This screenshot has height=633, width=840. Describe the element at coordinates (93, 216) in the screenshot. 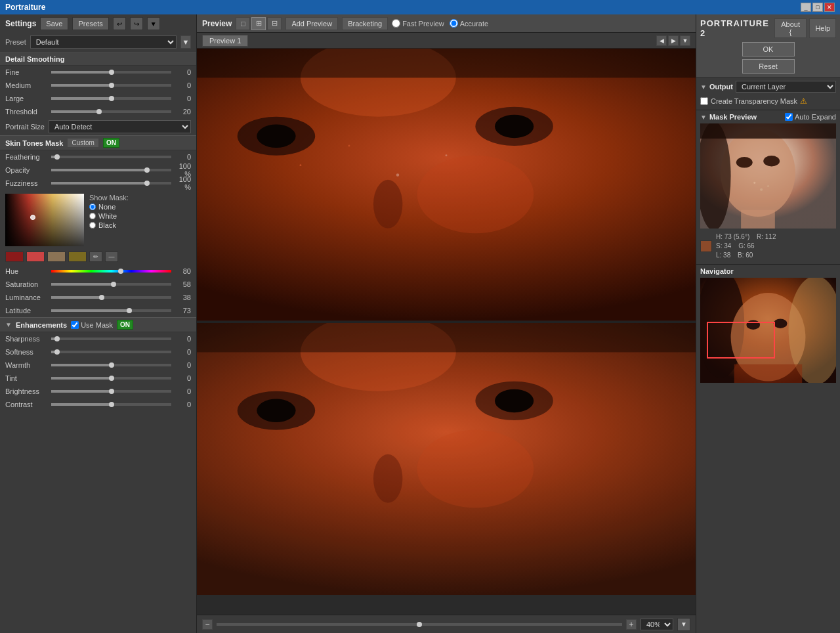

I see `show-mask-white-radio` at that location.